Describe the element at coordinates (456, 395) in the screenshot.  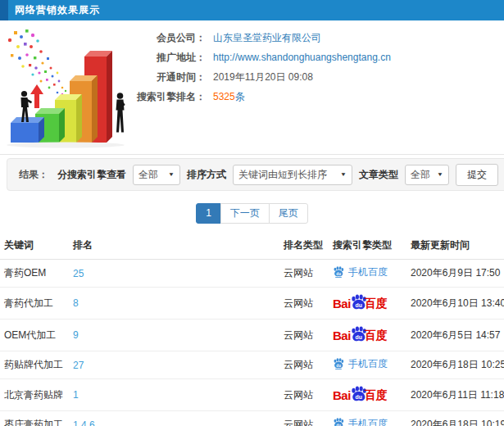
I see `updated-cell: 2020年6月11日 11:18` at that location.